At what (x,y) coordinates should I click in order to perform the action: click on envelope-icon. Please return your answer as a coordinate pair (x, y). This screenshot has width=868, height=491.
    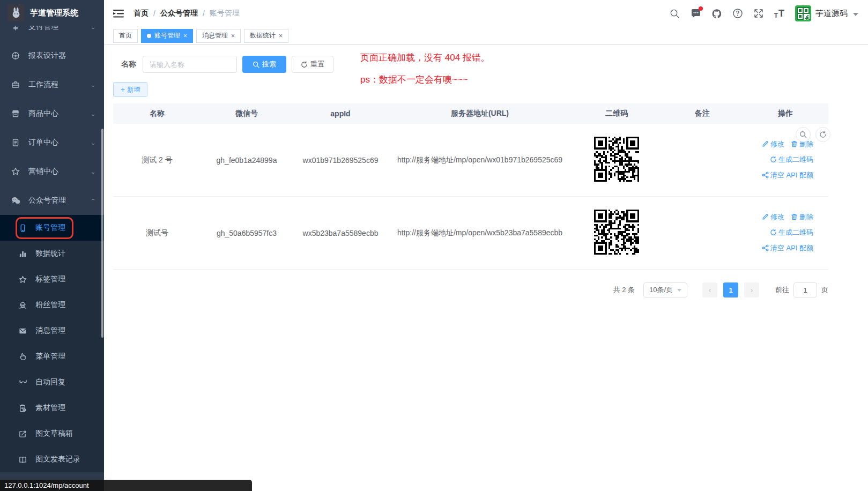
    Looking at the image, I should click on (23, 331).